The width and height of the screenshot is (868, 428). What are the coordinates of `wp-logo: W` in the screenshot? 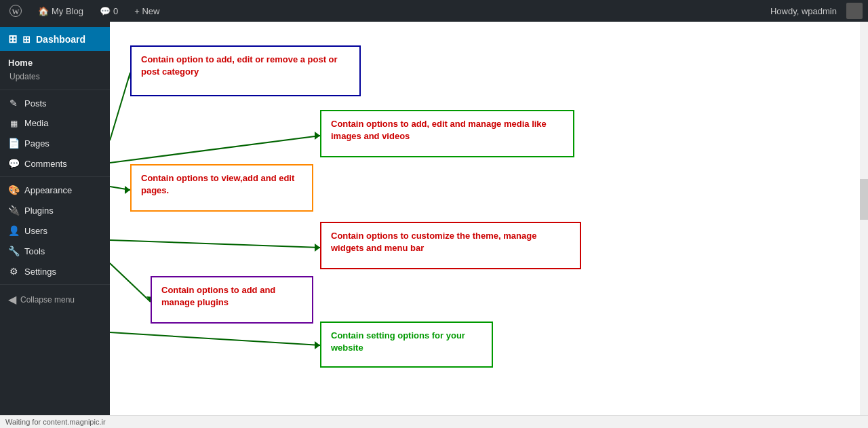 It's located at (16, 11).